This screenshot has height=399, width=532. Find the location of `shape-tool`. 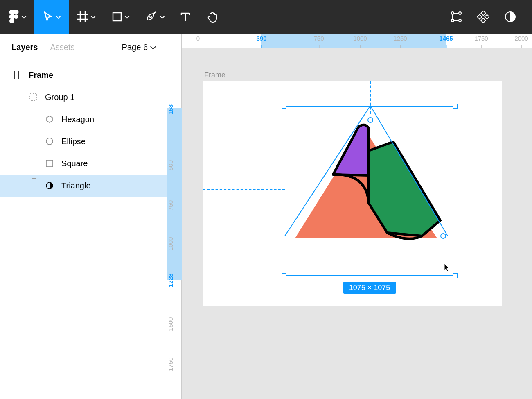

shape-tool is located at coordinates (120, 17).